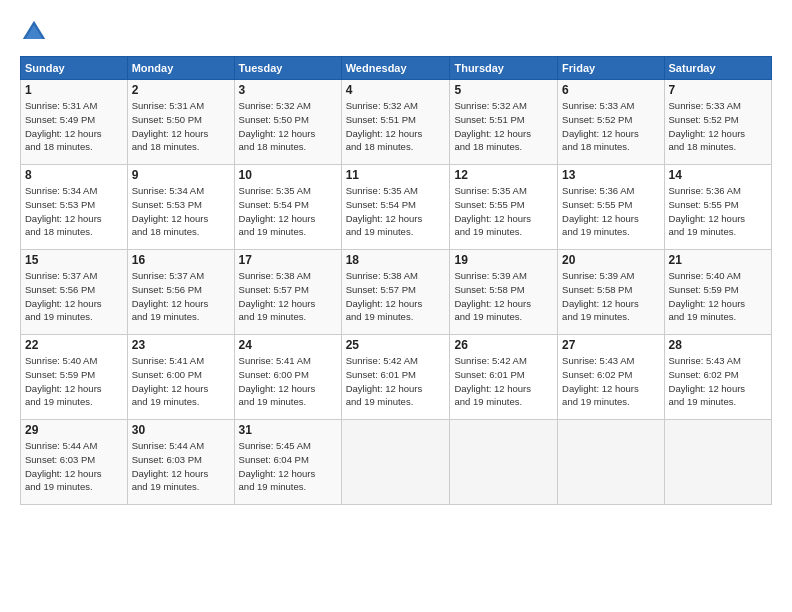 This screenshot has width=792, height=612. Describe the element at coordinates (74, 345) in the screenshot. I see `day-number: 22` at that location.